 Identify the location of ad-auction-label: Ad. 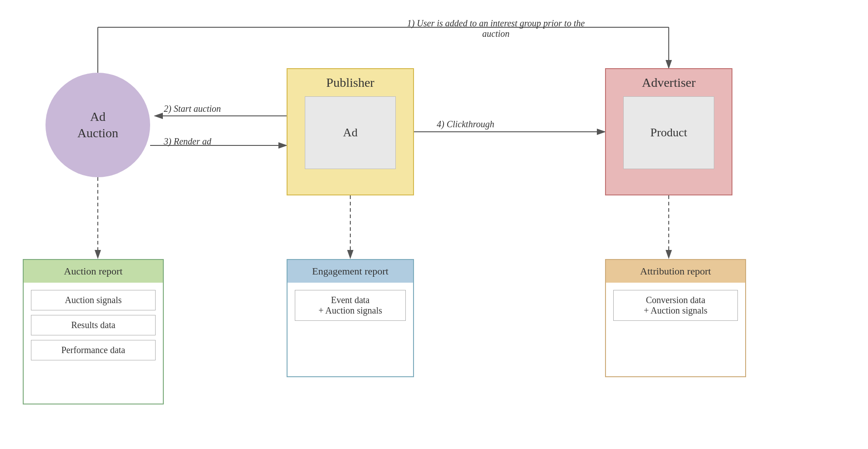
(98, 117).